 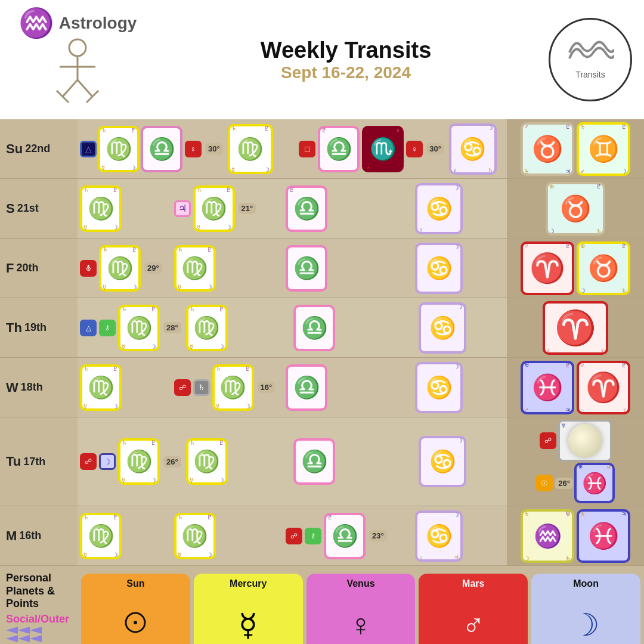 What do you see at coordinates (88, 149) in the screenshot?
I see `sun-indicator-su22: △` at bounding box center [88, 149].